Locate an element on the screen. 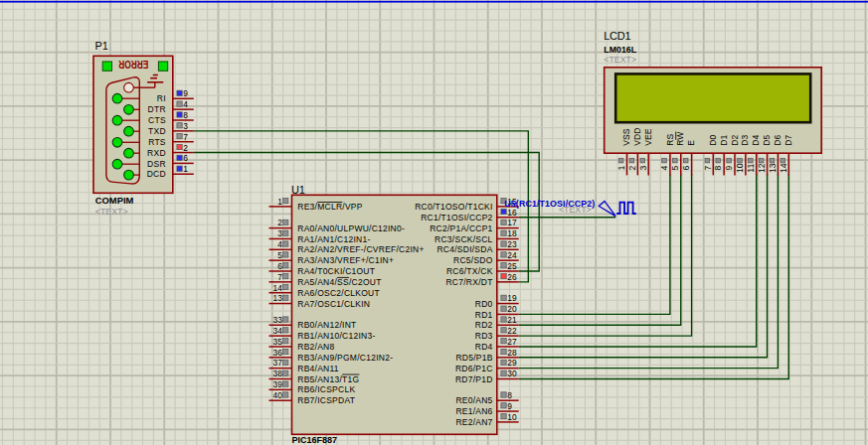  svg-text: 13 is located at coordinates (277, 298).